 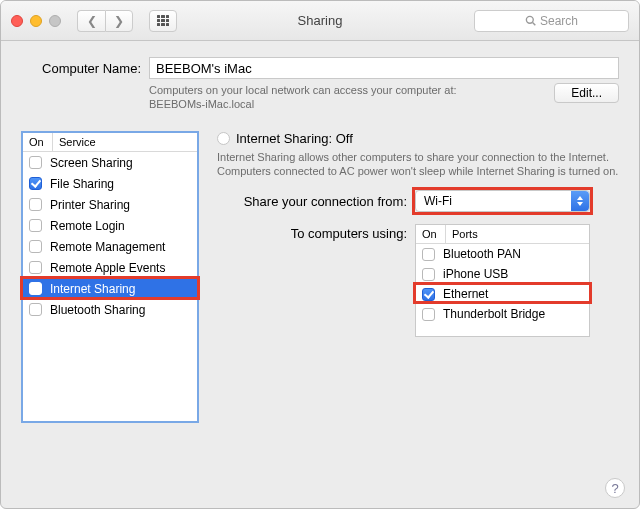 I want to click on service-label: Remote Login, so click(x=88, y=226).